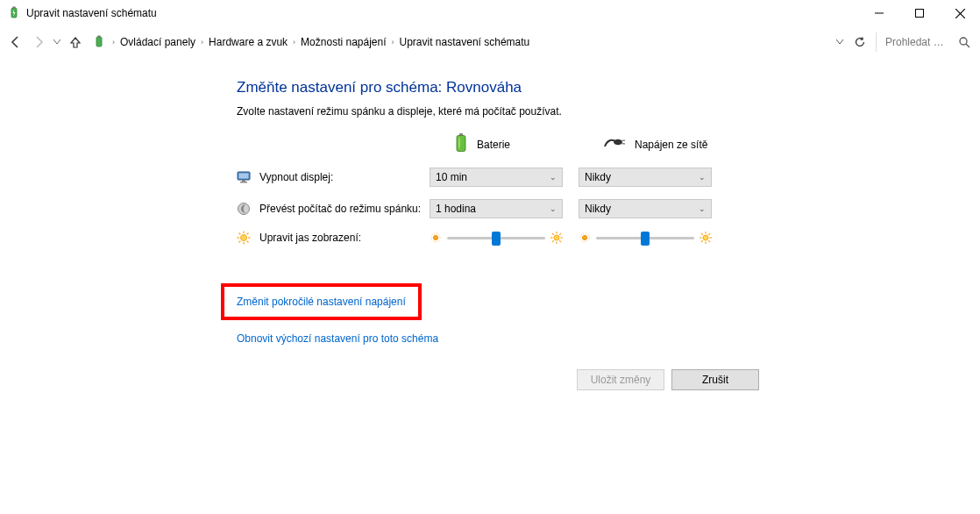 This screenshot has width=980, height=514. What do you see at coordinates (333, 209) in the screenshot?
I see `row-label-sleep: Převést počítač do režimu spánku:` at bounding box center [333, 209].